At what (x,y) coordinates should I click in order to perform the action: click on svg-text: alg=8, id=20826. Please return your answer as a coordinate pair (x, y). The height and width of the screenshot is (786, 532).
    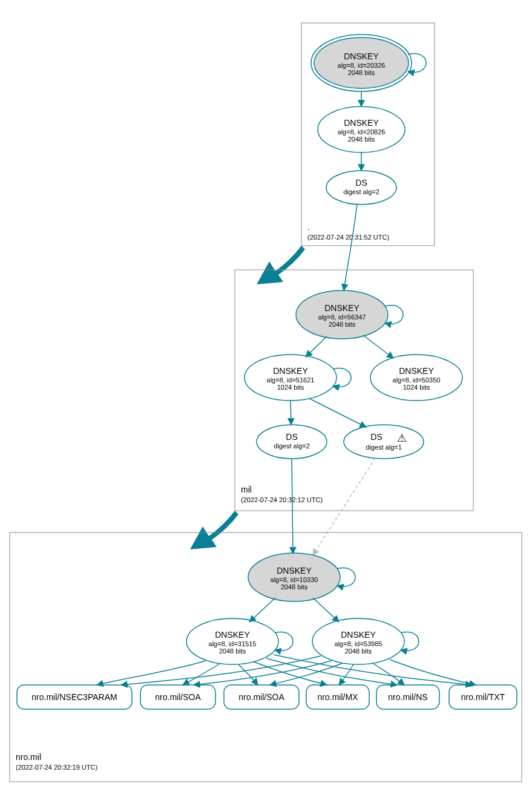
    Looking at the image, I should click on (362, 132).